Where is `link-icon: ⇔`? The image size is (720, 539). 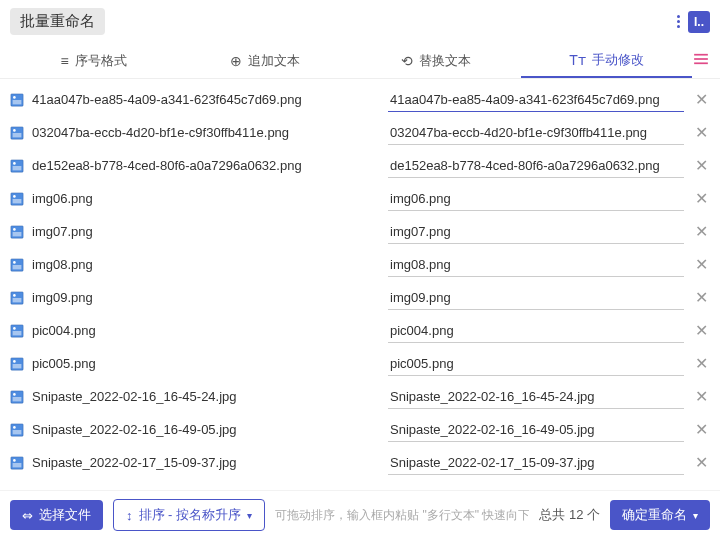
link-icon: ⇔ is located at coordinates (28, 516).